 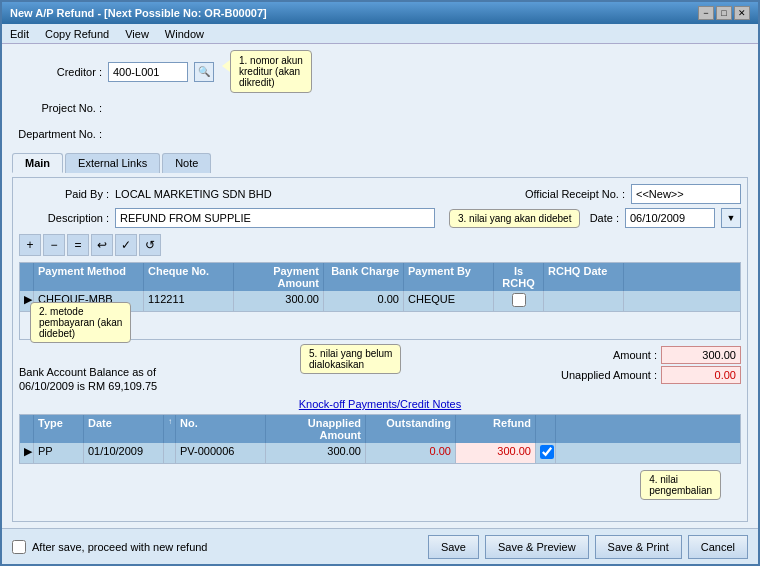 What do you see at coordinates (584, 277) in the screenshot?
I see `header-rchqdate: RCHQ Date` at bounding box center [584, 277].